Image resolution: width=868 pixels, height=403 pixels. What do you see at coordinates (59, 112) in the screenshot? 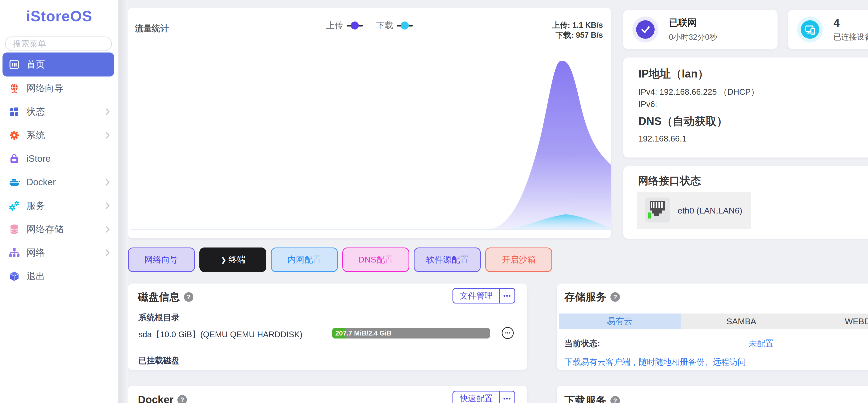
I see `sidebar-item-status: 状态` at bounding box center [59, 112].